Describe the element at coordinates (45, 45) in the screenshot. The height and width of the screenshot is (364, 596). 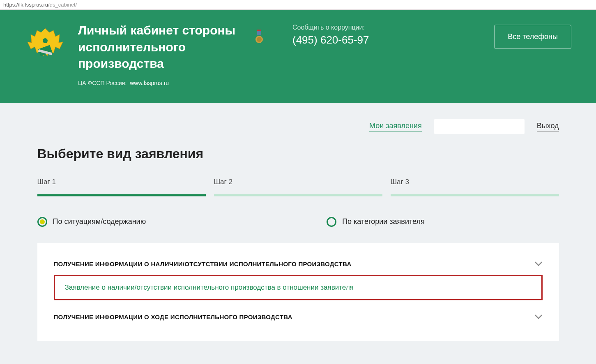
I see `logo-container` at that location.